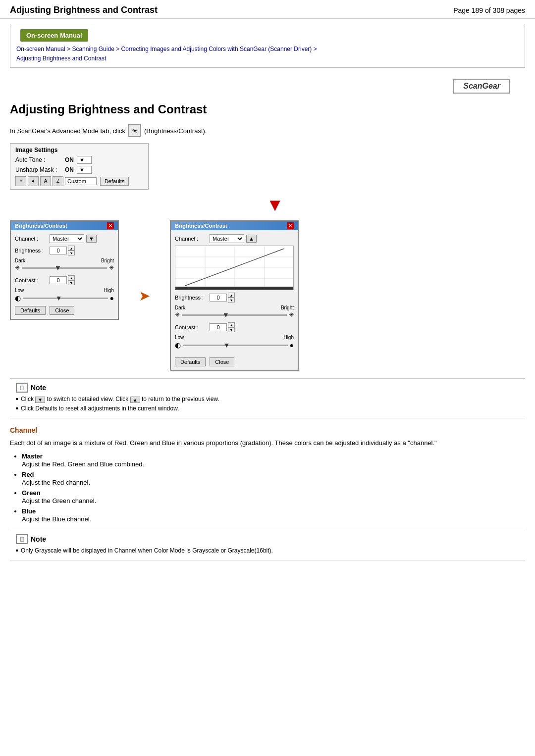  Describe the element at coordinates (67, 239) in the screenshot. I see `bc-left-channel-select: Master` at that location.